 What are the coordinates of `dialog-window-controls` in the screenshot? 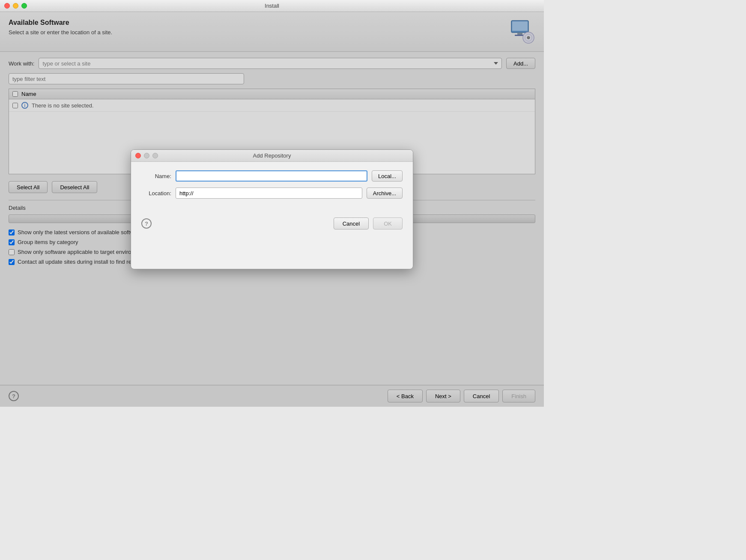 It's located at (146, 156).